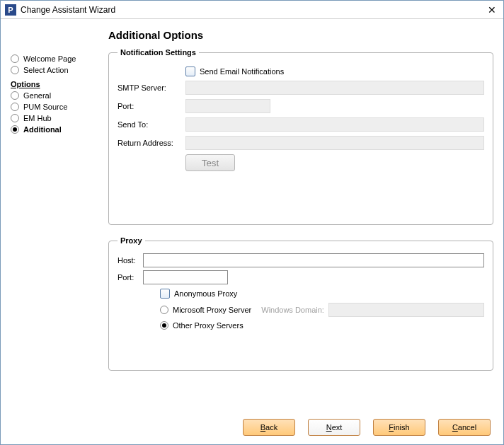  I want to click on anonymous-proxy-checkbox, so click(165, 294).